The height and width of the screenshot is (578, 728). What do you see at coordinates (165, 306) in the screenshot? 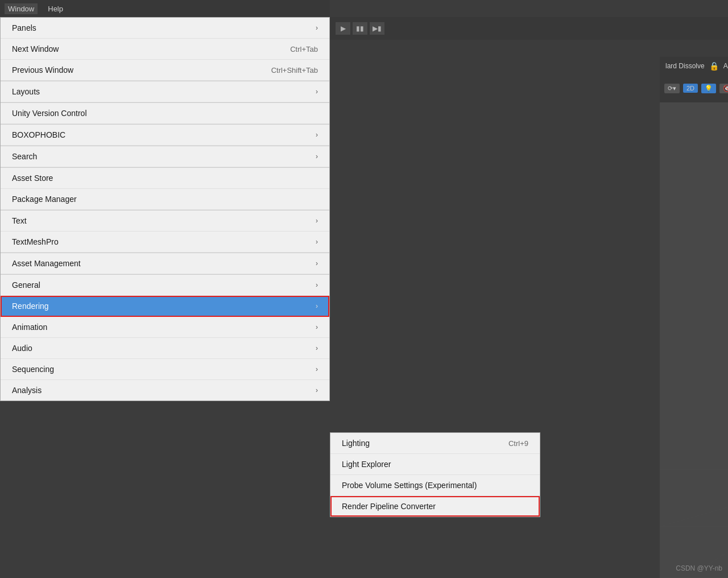
I see `menu-item-rendering: Rendering›` at bounding box center [165, 306].